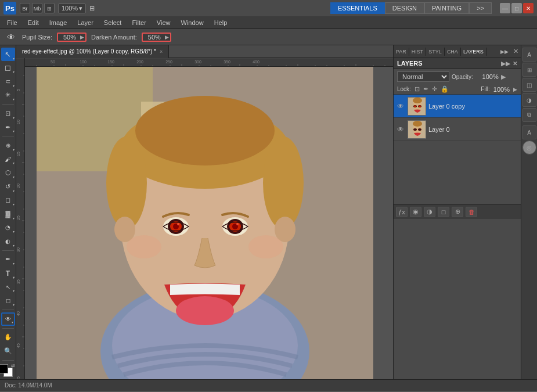 Image resolution: width=537 pixels, height=392 pixels. I want to click on menu-edit: Edit, so click(34, 23).